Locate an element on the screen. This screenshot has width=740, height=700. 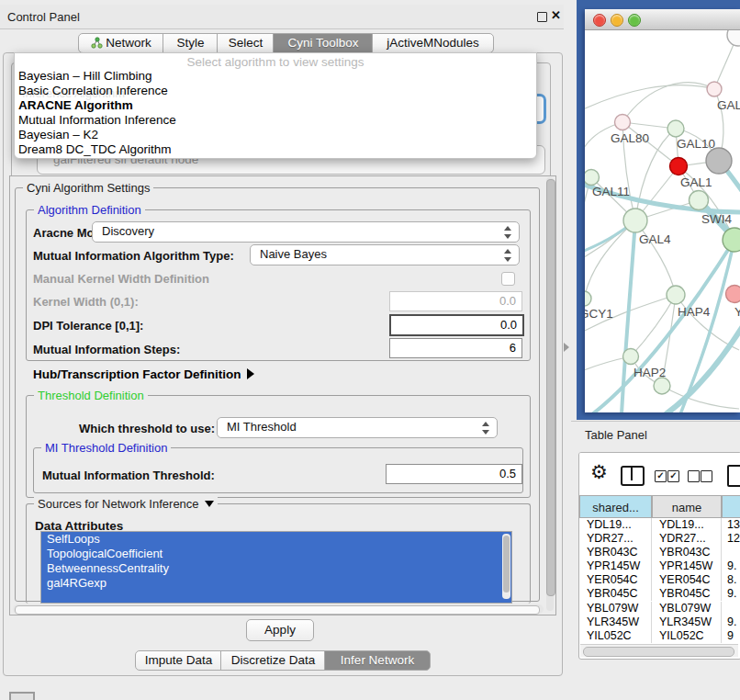
data-attribute-item: BetweennessCentrality is located at coordinates (276, 569).